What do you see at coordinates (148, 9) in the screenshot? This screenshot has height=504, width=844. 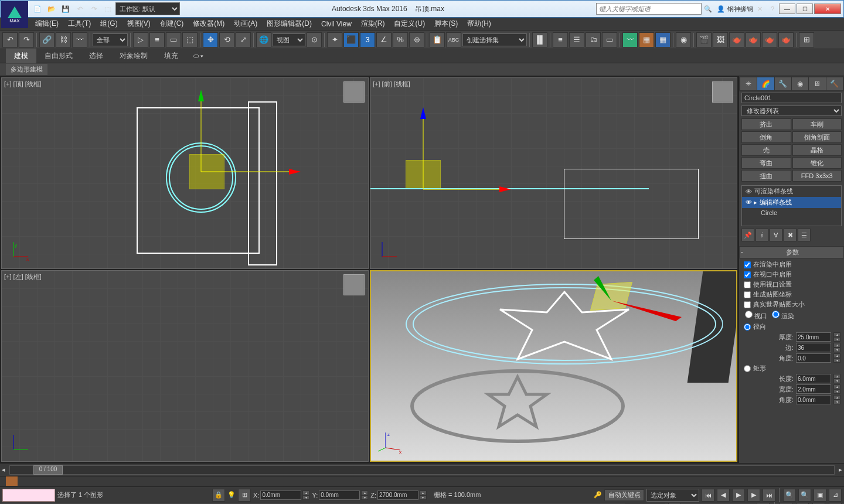 I see `workspace-combo: 工作区: 默认` at bounding box center [148, 9].